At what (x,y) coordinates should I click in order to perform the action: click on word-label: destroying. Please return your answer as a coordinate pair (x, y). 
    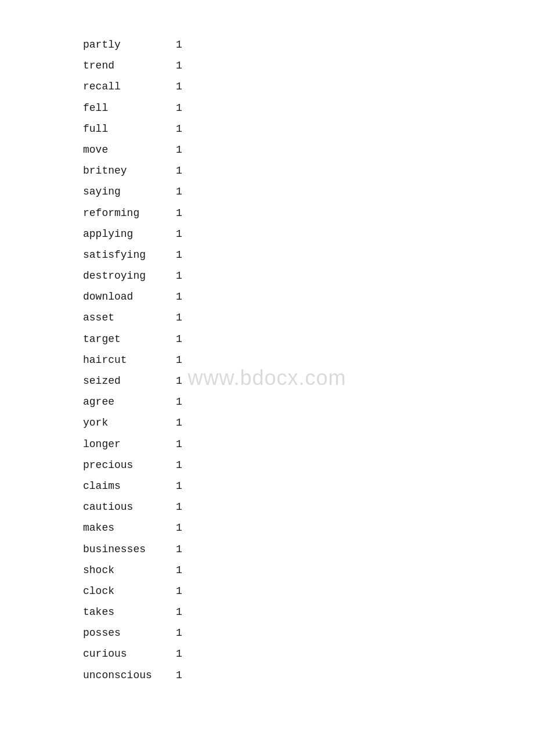
    Looking at the image, I should click on (129, 276).